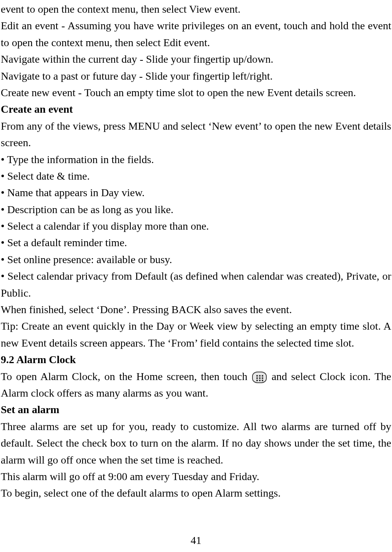 The height and width of the screenshot is (552, 392). Describe the element at coordinates (196, 176) in the screenshot. I see `bullet-item: • Select date & time.` at that location.